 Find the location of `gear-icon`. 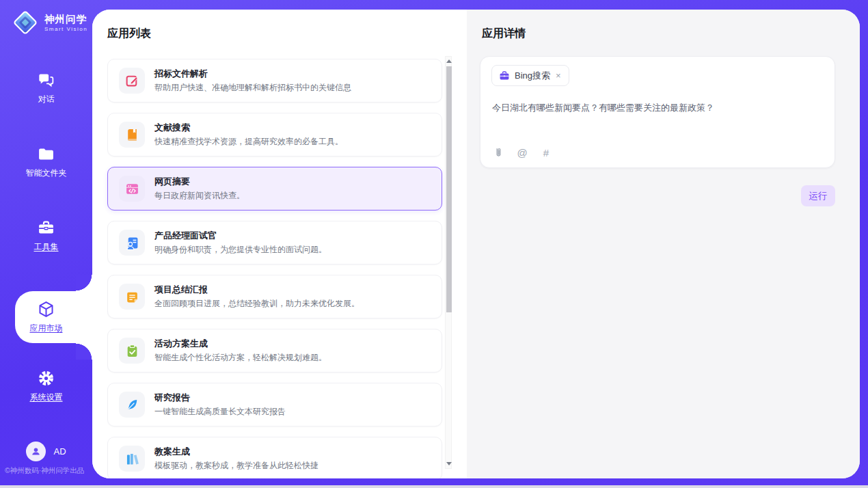

gear-icon is located at coordinates (46, 379).